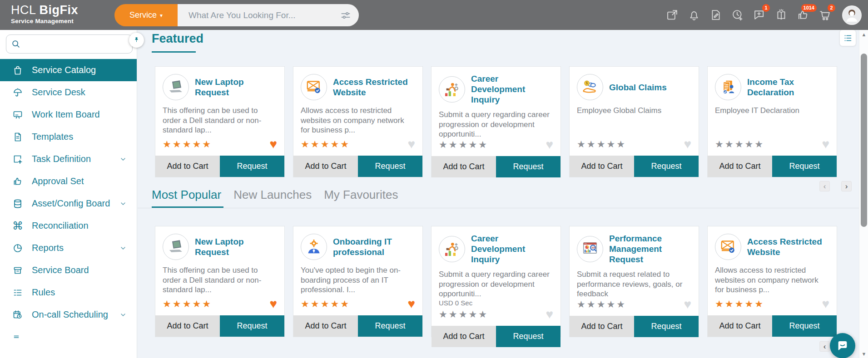  I want to click on tab-most-popular: Most Popular, so click(186, 195).